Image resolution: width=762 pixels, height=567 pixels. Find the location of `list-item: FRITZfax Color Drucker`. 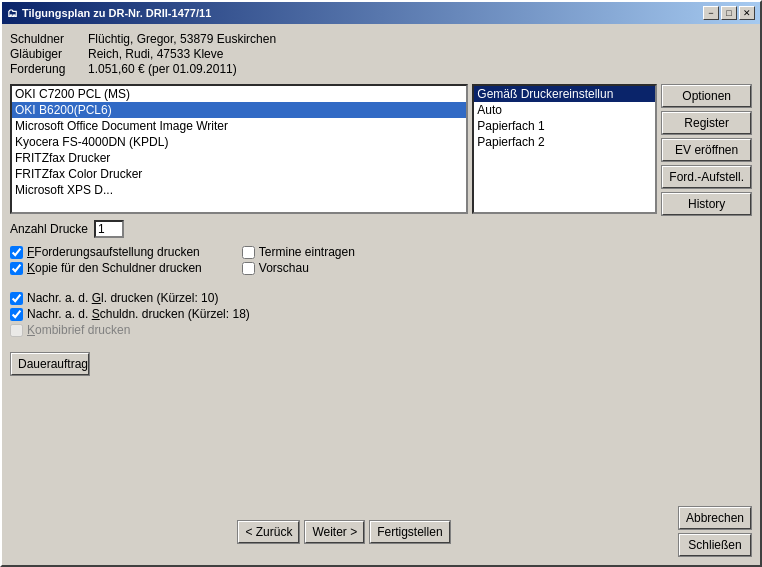

list-item: FRITZfax Color Drucker is located at coordinates (239, 174).